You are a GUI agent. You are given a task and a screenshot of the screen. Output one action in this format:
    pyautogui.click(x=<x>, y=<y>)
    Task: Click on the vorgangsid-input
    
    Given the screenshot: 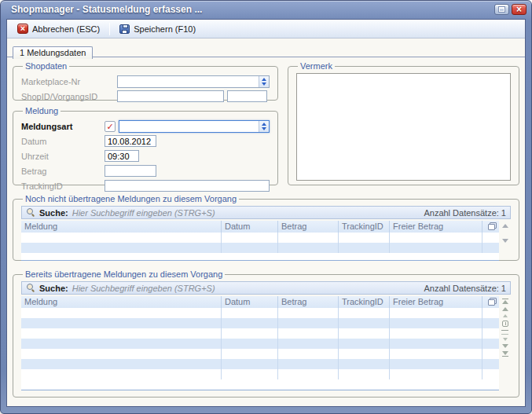 What is the action you would take?
    pyautogui.click(x=247, y=96)
    